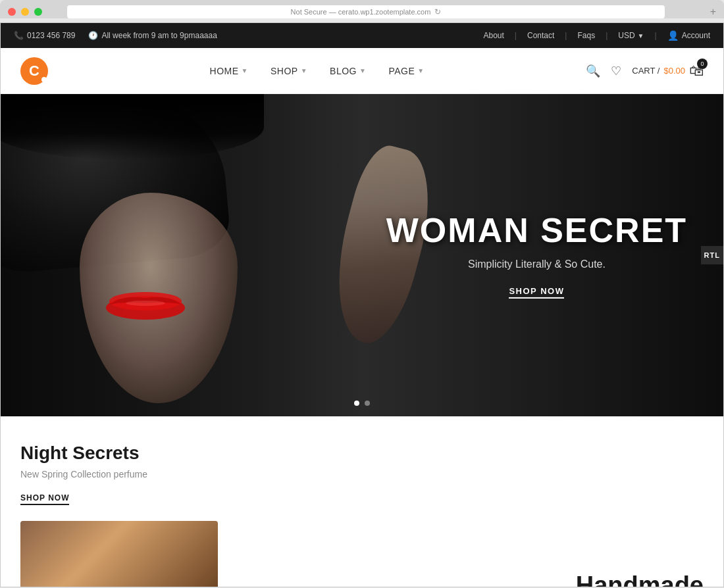 This screenshot has width=724, height=588. What do you see at coordinates (627, 36) in the screenshot?
I see `currency-label: USD` at bounding box center [627, 36].